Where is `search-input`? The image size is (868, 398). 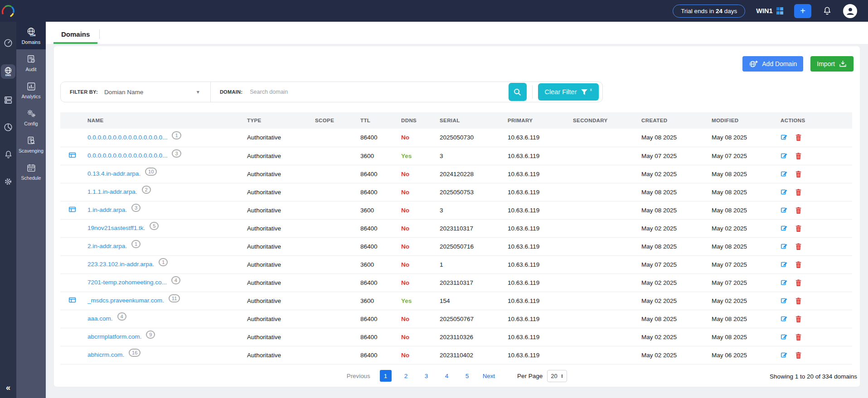 search-input is located at coordinates (378, 92).